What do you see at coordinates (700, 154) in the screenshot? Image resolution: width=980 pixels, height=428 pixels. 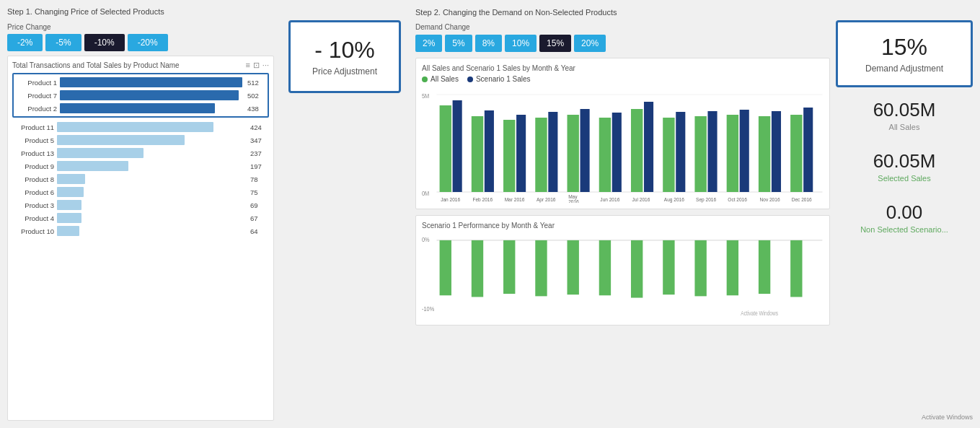 I see `bar-green-sep` at bounding box center [700, 154].